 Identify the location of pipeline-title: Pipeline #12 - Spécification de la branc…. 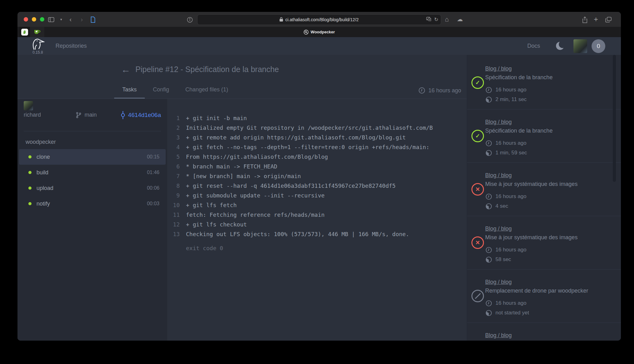
(207, 69).